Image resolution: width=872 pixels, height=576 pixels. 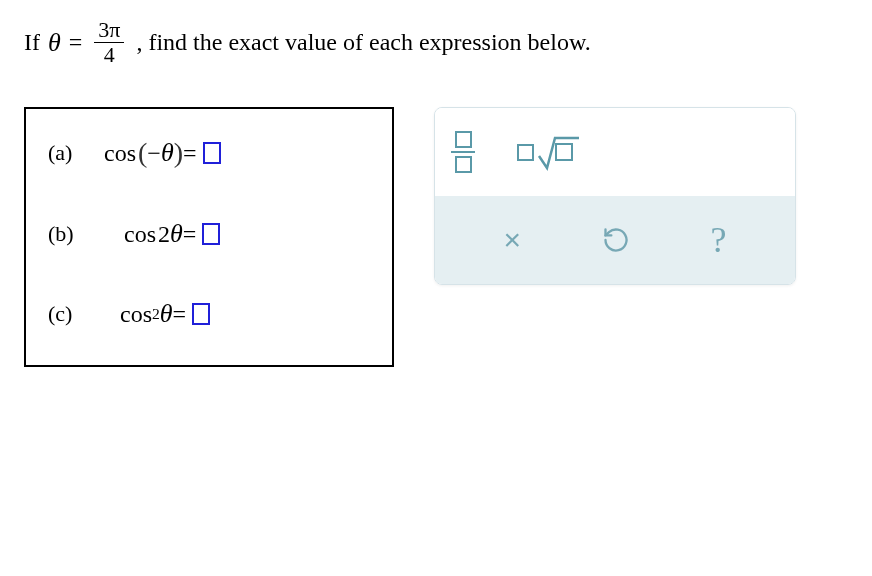 I want to click on problem-label-b: (b), so click(x=76, y=234).